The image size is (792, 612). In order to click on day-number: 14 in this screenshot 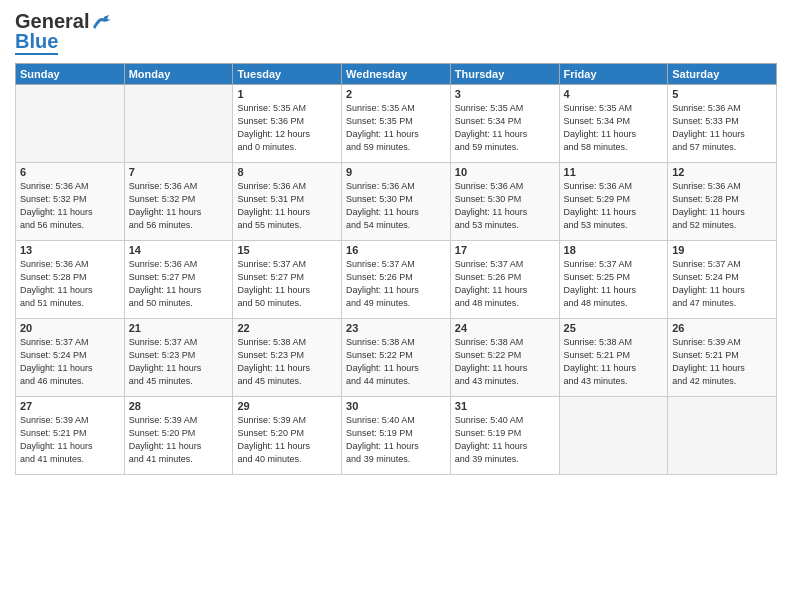, I will do `click(179, 250)`.